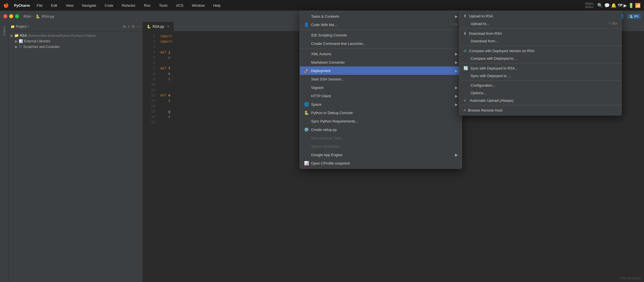 Image resolution: width=644 pixels, height=282 pixels. Describe the element at coordinates (540, 24) in the screenshot. I see `deploy-item-upload-to: Upload to... ⌃⇧⌘X` at that location.